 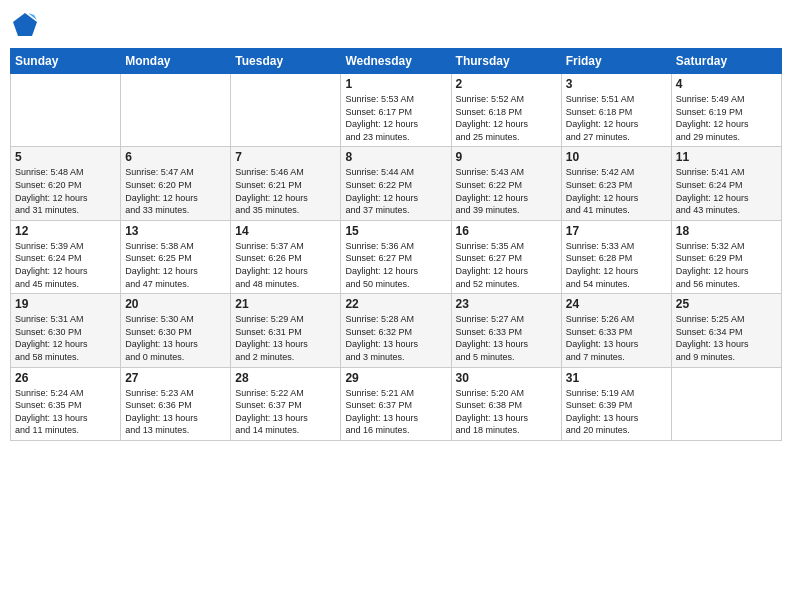 I want to click on day-number: 7, so click(x=286, y=157).